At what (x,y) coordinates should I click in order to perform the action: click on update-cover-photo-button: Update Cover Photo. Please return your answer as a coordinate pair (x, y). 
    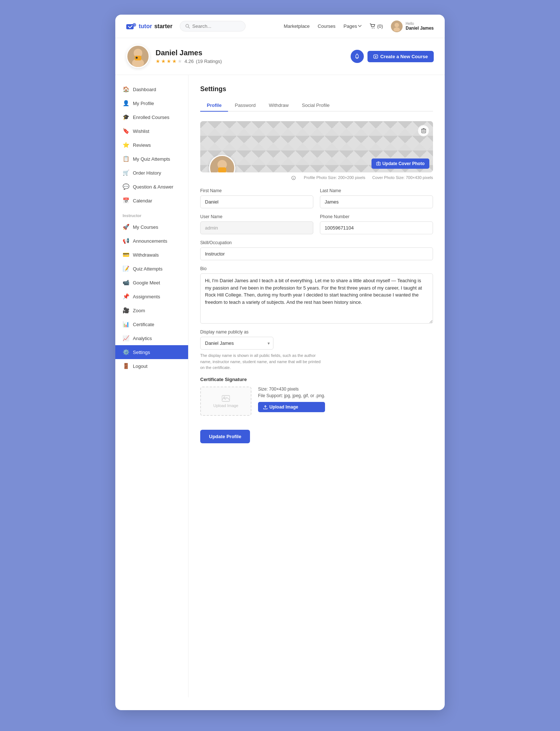
    Looking at the image, I should click on (400, 164).